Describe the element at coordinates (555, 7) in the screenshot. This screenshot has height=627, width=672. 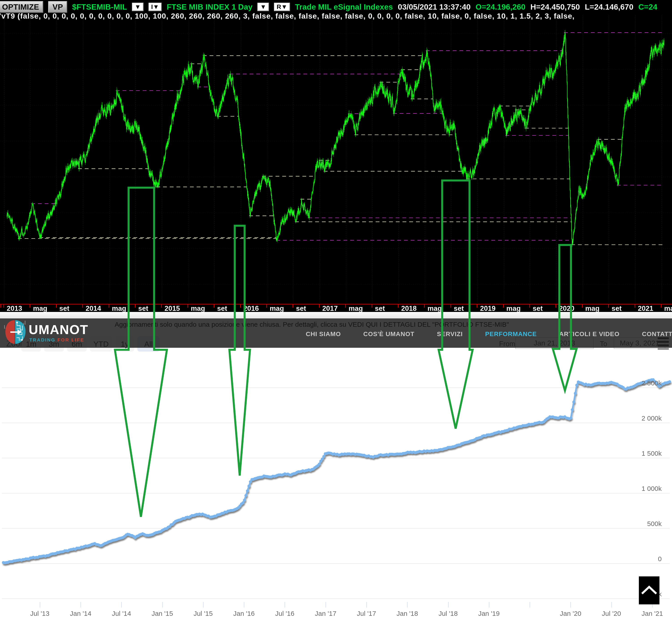
I see `ohlc-high: H=24.450,750` at that location.